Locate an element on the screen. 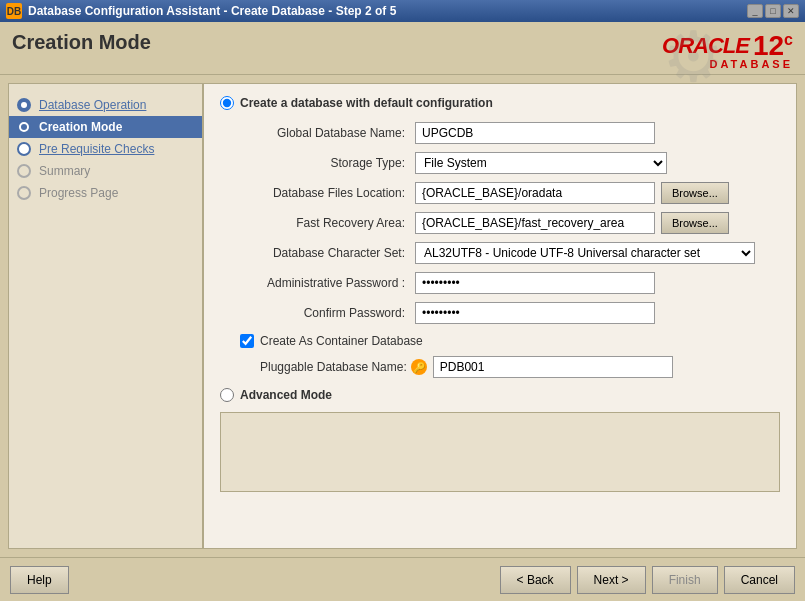  db-charset-row: Database Character Set: AL32UTF8 - Unico… is located at coordinates (510, 253).